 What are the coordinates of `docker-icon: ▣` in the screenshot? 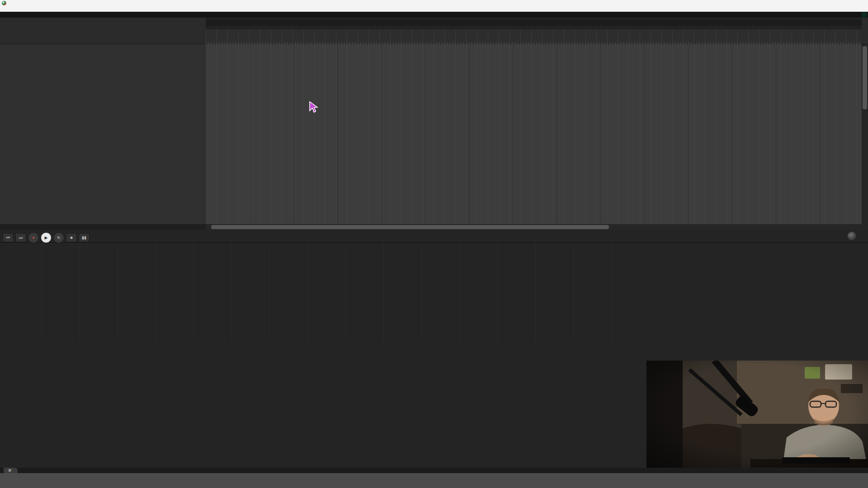 It's located at (10, 470).